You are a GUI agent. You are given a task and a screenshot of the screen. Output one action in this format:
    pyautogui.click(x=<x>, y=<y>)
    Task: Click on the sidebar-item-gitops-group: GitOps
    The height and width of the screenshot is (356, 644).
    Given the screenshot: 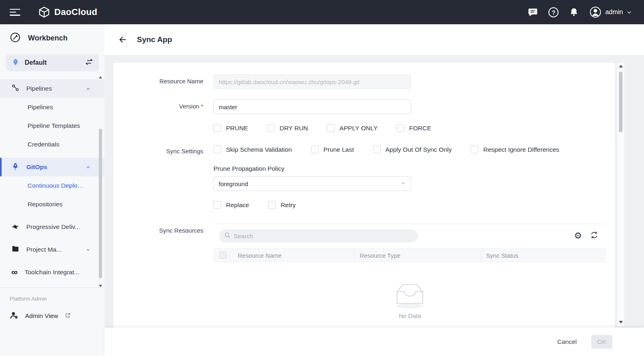 What is the action you would take?
    pyautogui.click(x=52, y=167)
    